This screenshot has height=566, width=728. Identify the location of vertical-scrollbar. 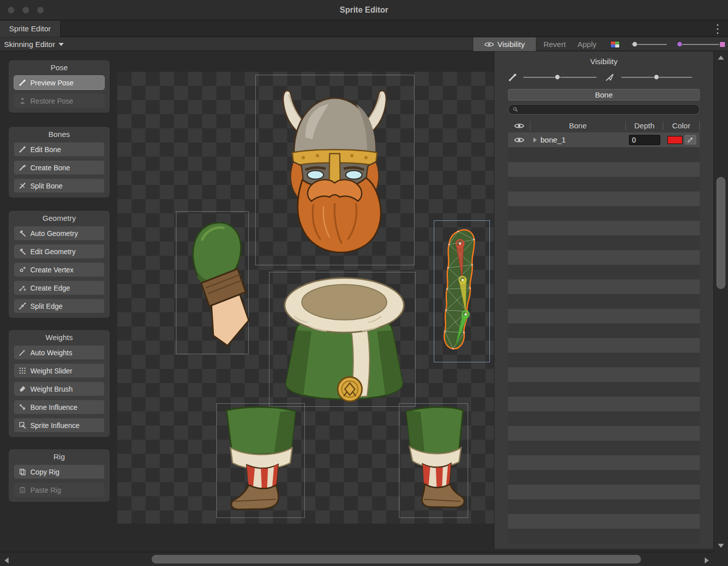
(721, 302).